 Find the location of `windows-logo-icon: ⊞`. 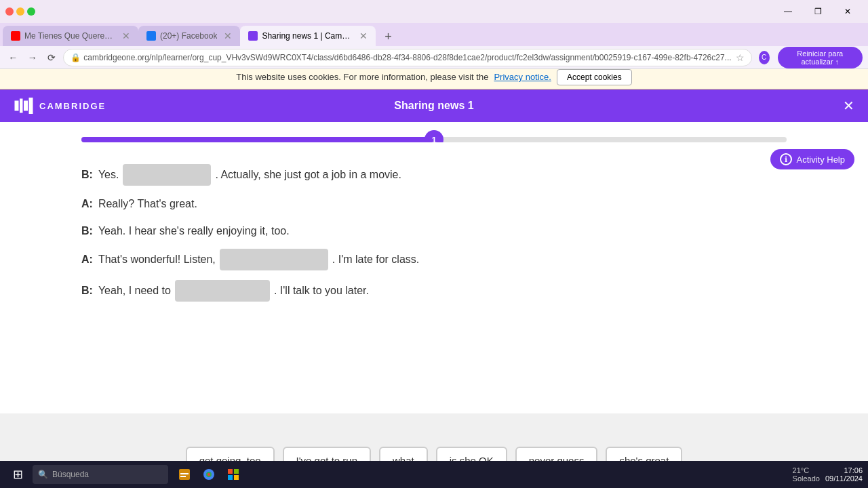

windows-logo-icon: ⊞ is located at coordinates (18, 474).